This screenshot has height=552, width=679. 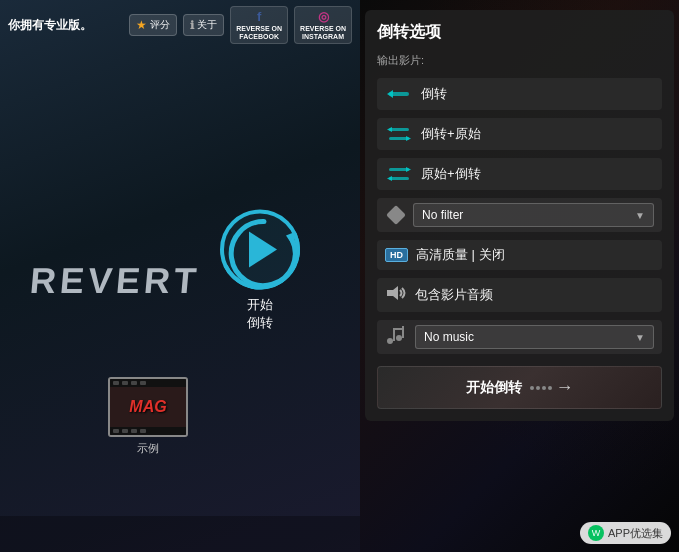 What do you see at coordinates (520, 174) in the screenshot?
I see `option-original-plus-reverse: 原始+倒转` at bounding box center [520, 174].